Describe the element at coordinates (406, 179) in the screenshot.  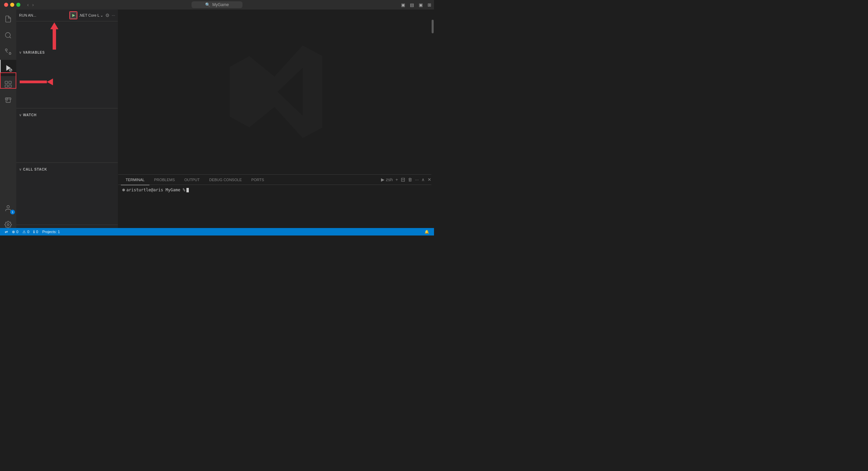
I see `panel-actions: ▶ zsh + ⊟ 🗑 ··· ∧ ✕` at that location.